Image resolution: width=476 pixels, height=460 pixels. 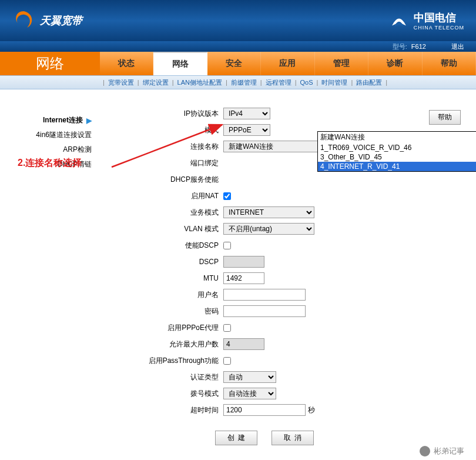 I want to click on maxuser-input, so click(x=244, y=344).